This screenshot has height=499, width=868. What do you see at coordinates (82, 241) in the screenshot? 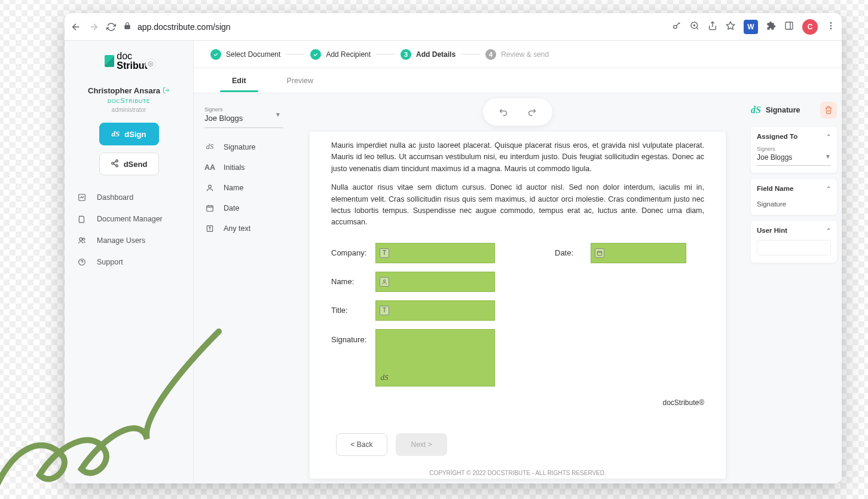
I see `users-icon` at bounding box center [82, 241].